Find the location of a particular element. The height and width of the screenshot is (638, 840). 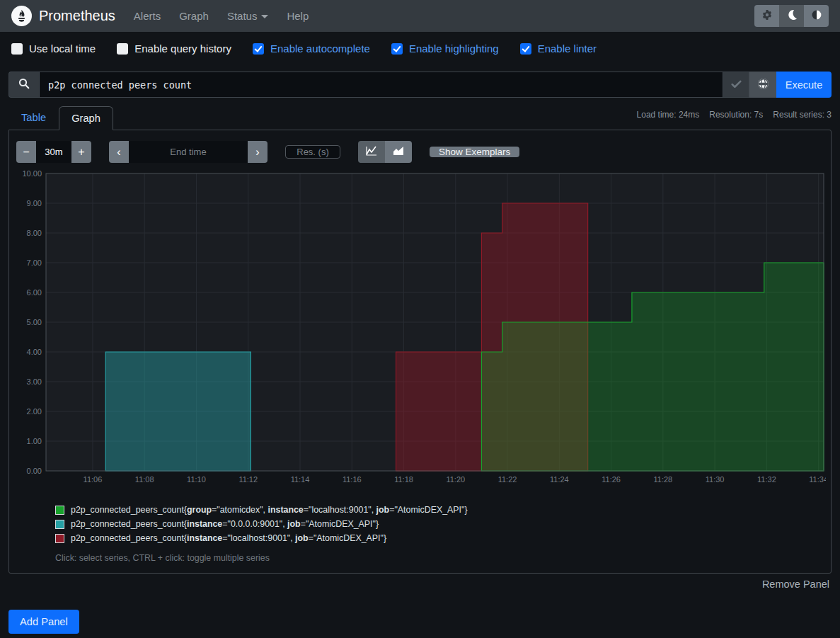

svg-text: 11:08 is located at coordinates (144, 479).